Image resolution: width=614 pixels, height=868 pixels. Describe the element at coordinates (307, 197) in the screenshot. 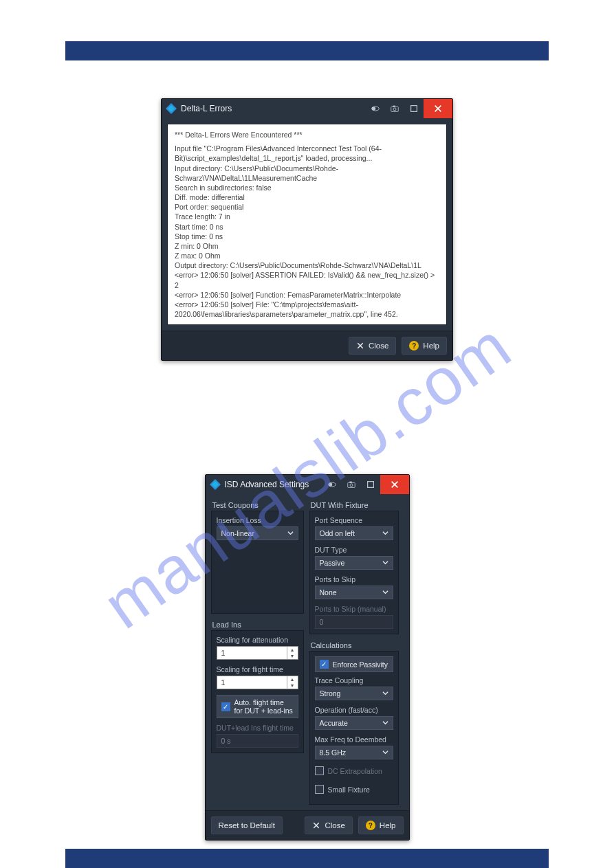

I see `error-line: Diff. mode: differential` at that location.